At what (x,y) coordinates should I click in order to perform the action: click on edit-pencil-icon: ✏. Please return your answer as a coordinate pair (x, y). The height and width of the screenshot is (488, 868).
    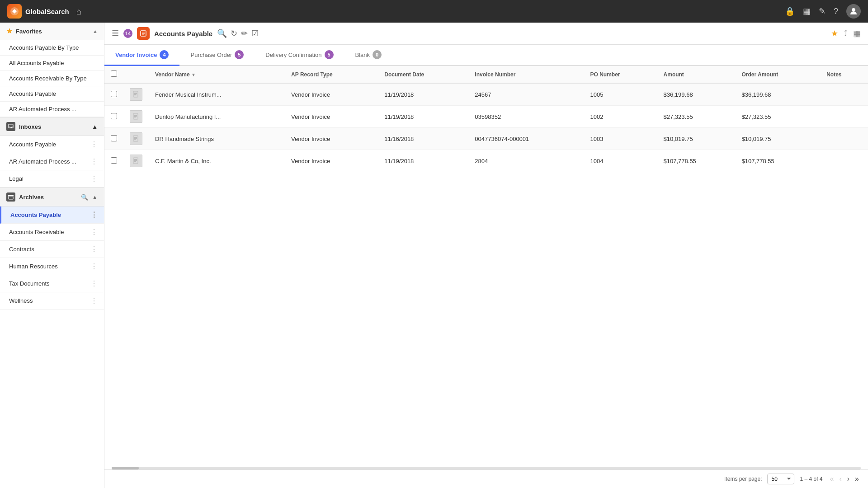
    Looking at the image, I should click on (244, 33).